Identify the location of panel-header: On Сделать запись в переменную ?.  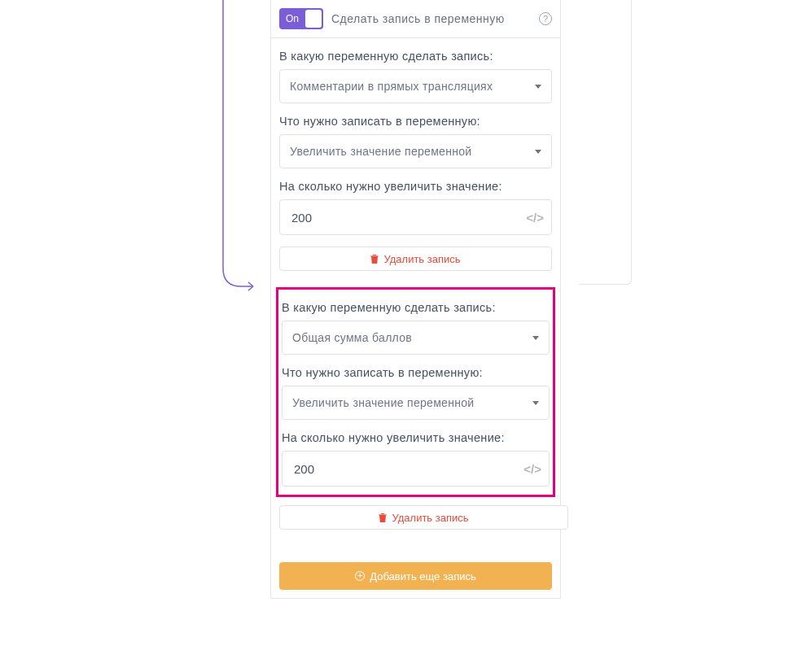
(415, 19).